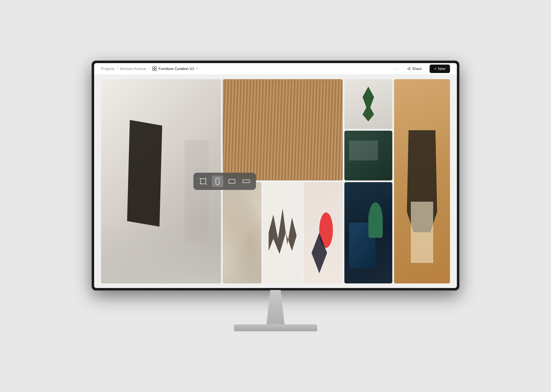 This screenshot has height=392, width=551. What do you see at coordinates (396, 69) in the screenshot?
I see `more-options-button: ···` at bounding box center [396, 69].